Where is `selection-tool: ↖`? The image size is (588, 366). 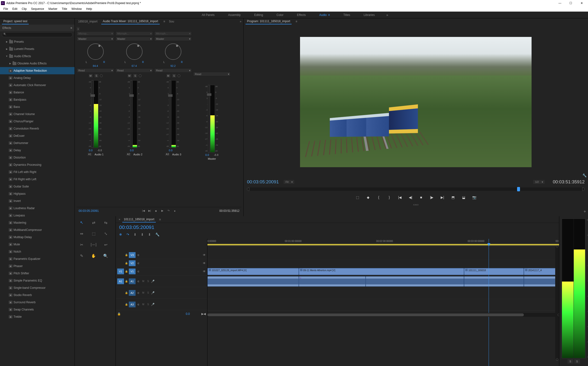 selection-tool: ↖ is located at coordinates (82, 222).